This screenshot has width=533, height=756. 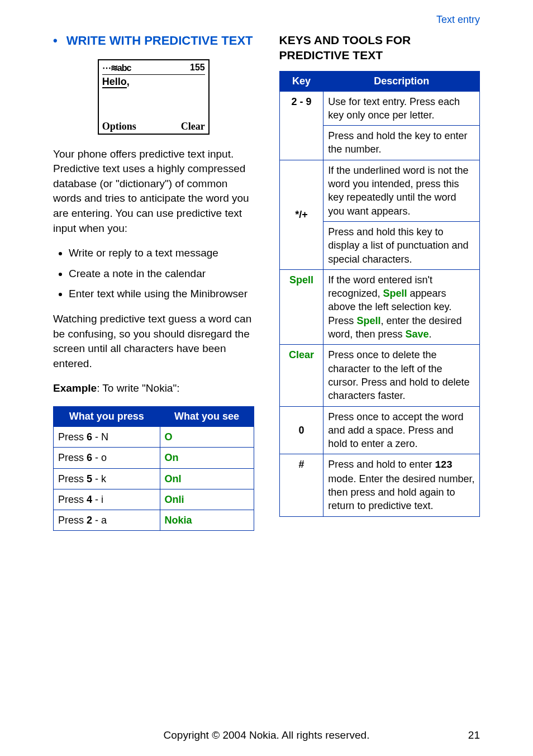 I want to click on intro-paragraph: Your phone offers predictive text input.…, so click(x=154, y=192).